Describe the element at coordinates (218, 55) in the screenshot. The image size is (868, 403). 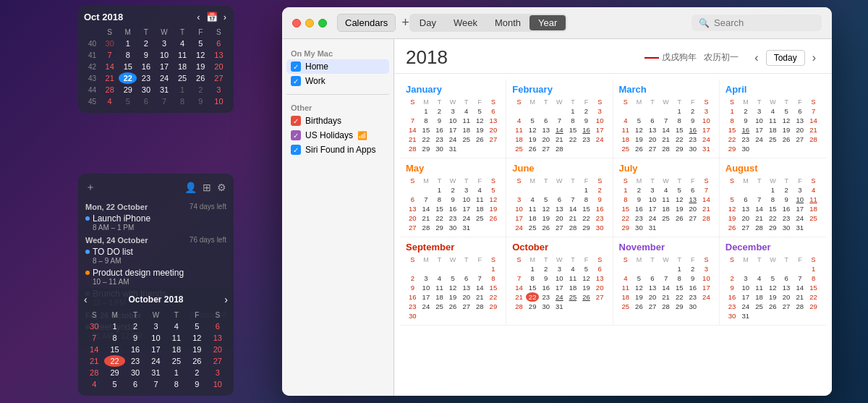
I see `mini-cal-day: 13` at that location.